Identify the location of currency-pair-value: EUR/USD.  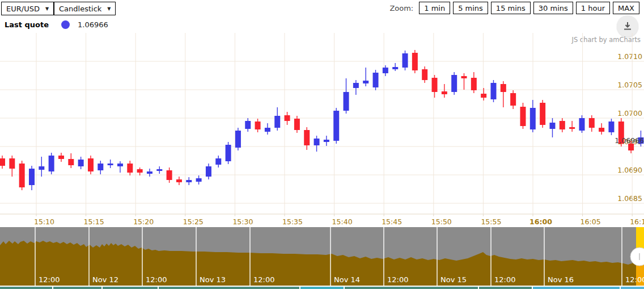
(23, 9).